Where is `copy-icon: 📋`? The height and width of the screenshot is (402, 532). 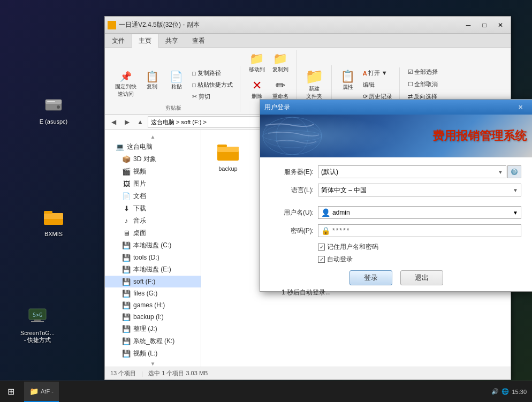 copy-icon: 📋 is located at coordinates (152, 77).